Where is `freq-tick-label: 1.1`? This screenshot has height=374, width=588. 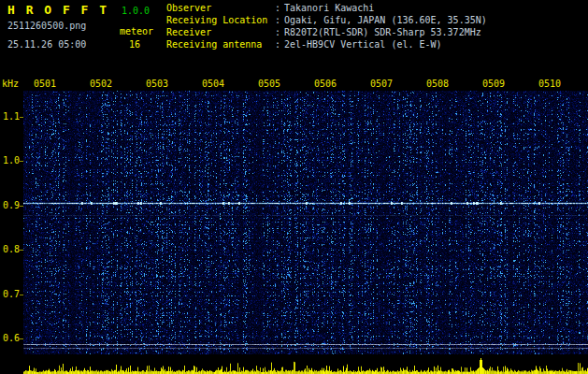
freq-tick-label: 1.1 is located at coordinates (9, 116).